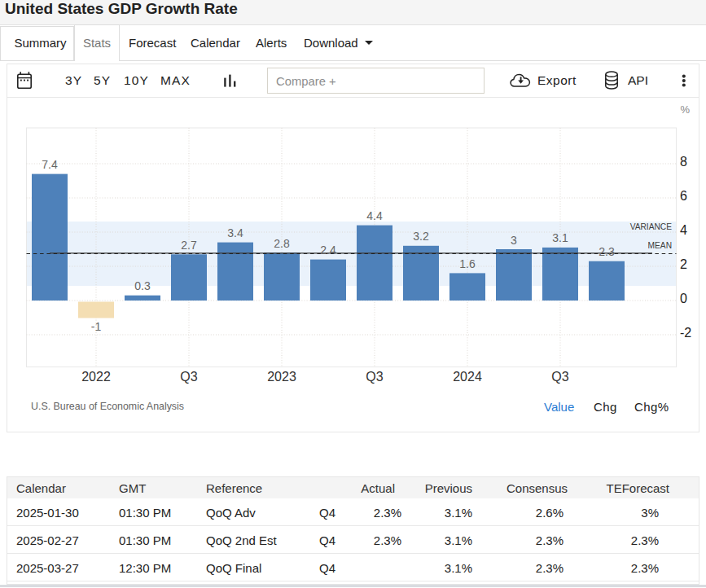 The image size is (706, 588). I want to click on svg-text: 3.2, so click(421, 236).